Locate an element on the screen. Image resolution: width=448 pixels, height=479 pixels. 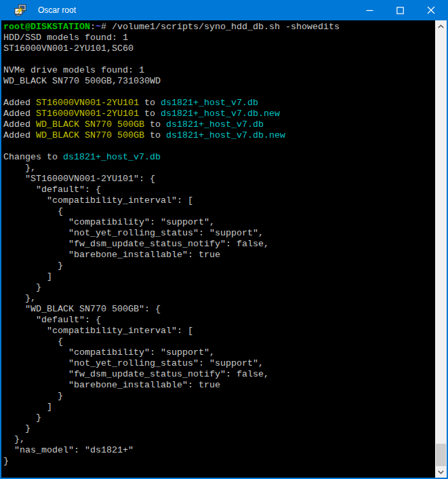
terminal-line: root@DISKSTATION:~# /volume1/scripts/syn… is located at coordinates (220, 27).